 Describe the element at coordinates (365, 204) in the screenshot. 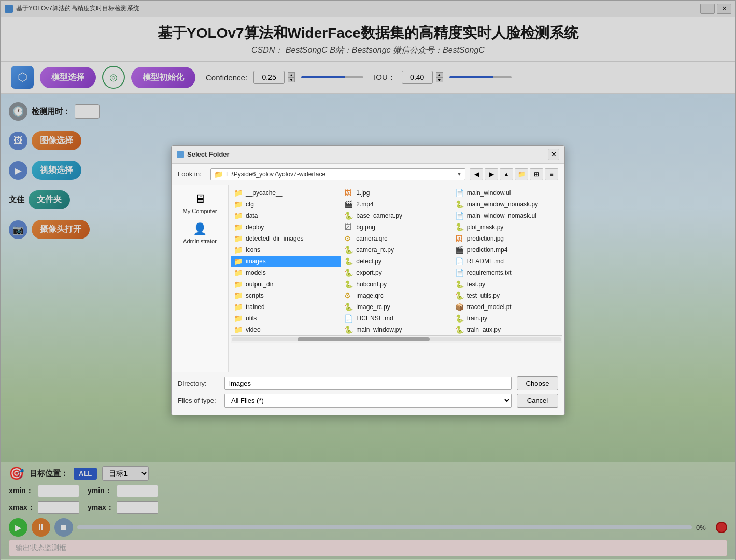

I see `file-name: 2.mp4` at that location.